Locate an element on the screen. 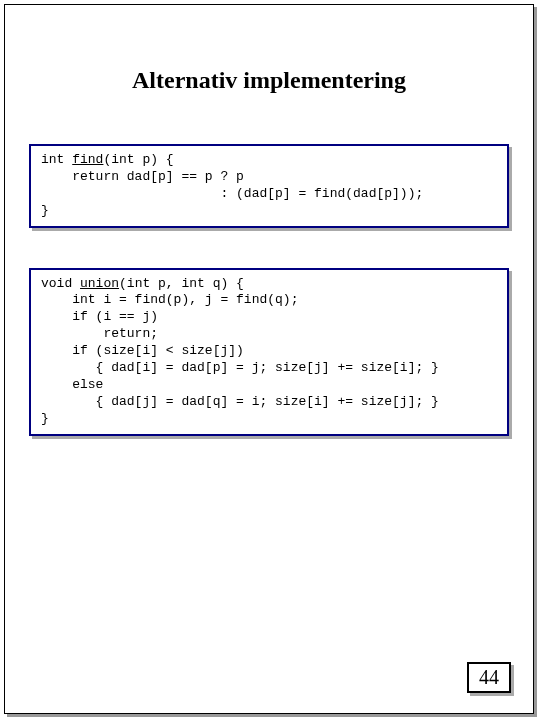  page-title: Alternativ implementering is located at coordinates (269, 80).